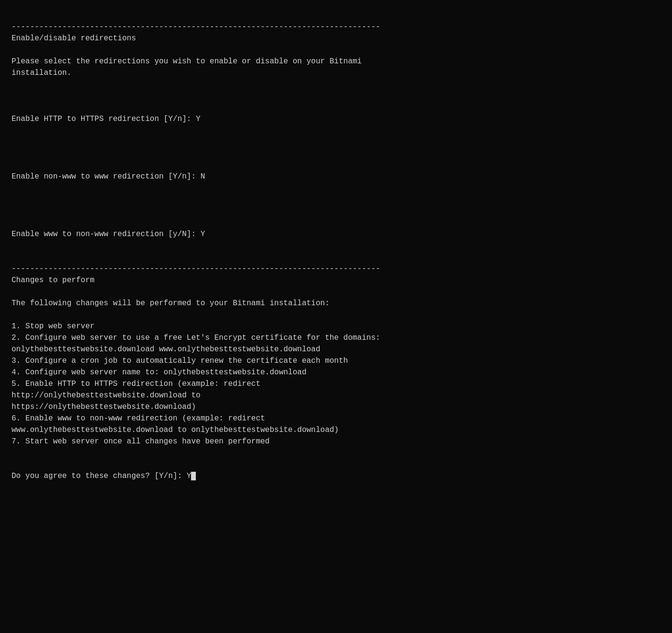 The width and height of the screenshot is (672, 633). Describe the element at coordinates (336, 61) in the screenshot. I see `terminal-line: Please select the redirections you wish …` at that location.